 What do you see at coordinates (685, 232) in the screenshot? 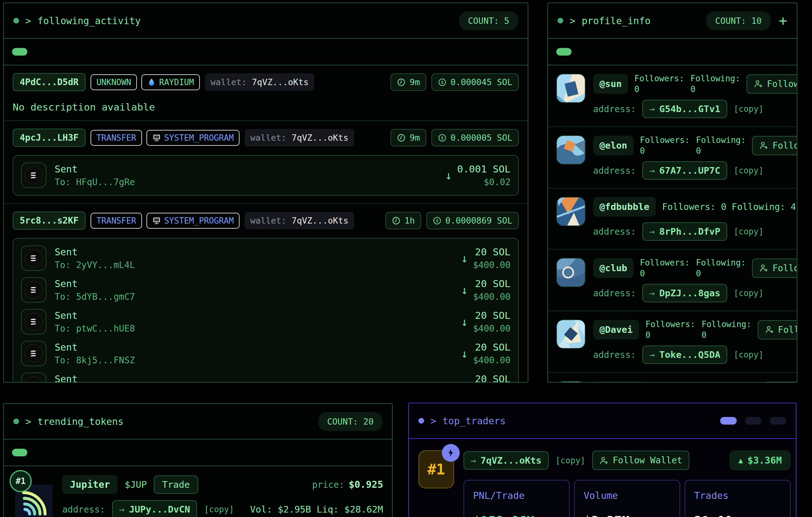
I see `profile-address-link: → 8rPh...DfvP` at bounding box center [685, 232].